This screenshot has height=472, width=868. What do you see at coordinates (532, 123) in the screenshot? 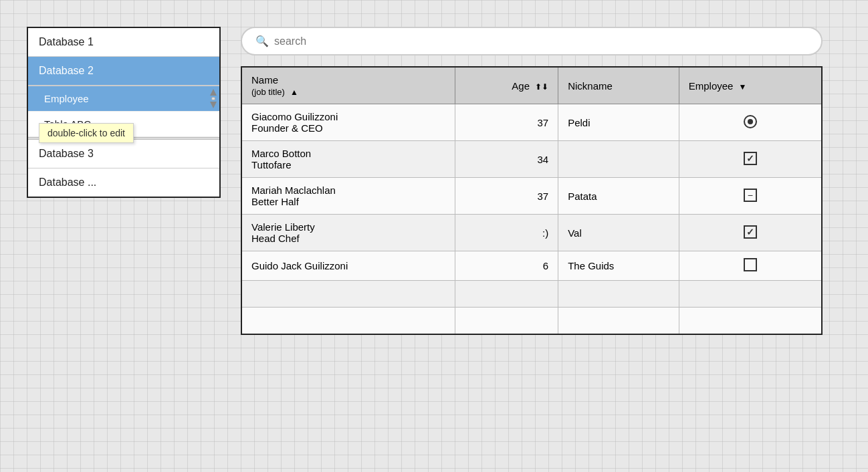
I see `table-row: Giacomo GuilizzoniFounder & CEO37Peldi` at bounding box center [532, 123].